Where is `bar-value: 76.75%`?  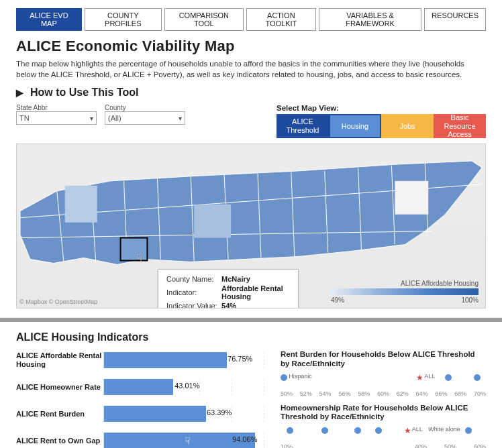 bar-value: 76.75% is located at coordinates (240, 359).